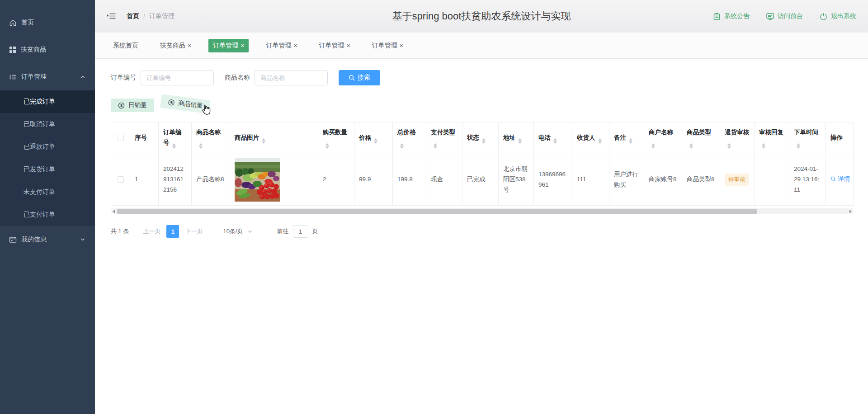  What do you see at coordinates (850, 212) in the screenshot?
I see `scroll-right-arrow-icon` at bounding box center [850, 212].